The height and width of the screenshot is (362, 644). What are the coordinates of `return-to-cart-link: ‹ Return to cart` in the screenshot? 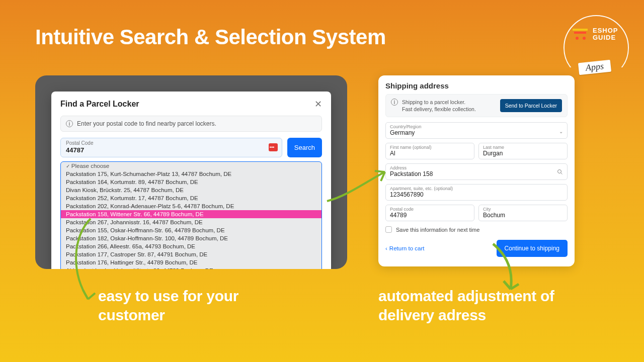 It's located at (405, 248).